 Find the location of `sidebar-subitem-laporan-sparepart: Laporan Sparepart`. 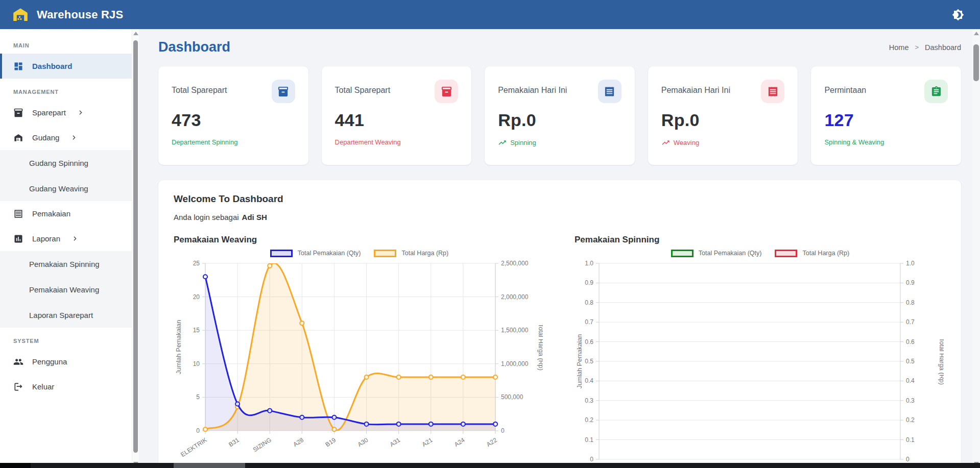

sidebar-subitem-laporan-sparepart: Laporan Sparepart is located at coordinates (66, 315).